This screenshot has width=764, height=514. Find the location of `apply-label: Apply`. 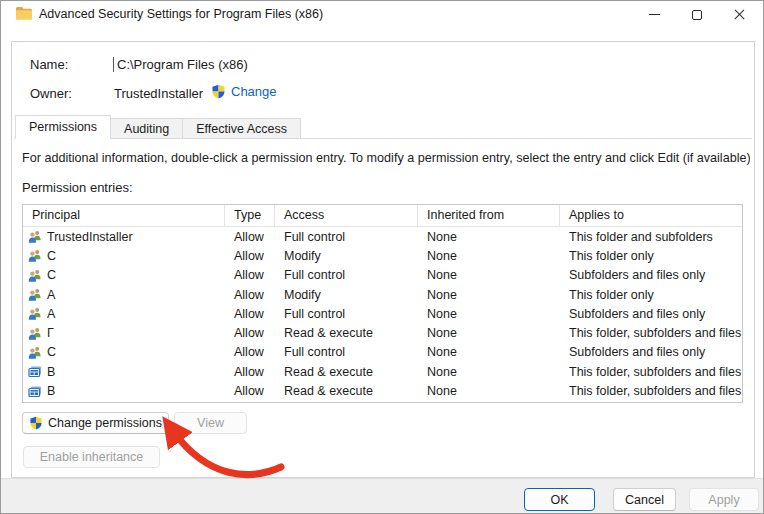

apply-label: Apply is located at coordinates (724, 500).